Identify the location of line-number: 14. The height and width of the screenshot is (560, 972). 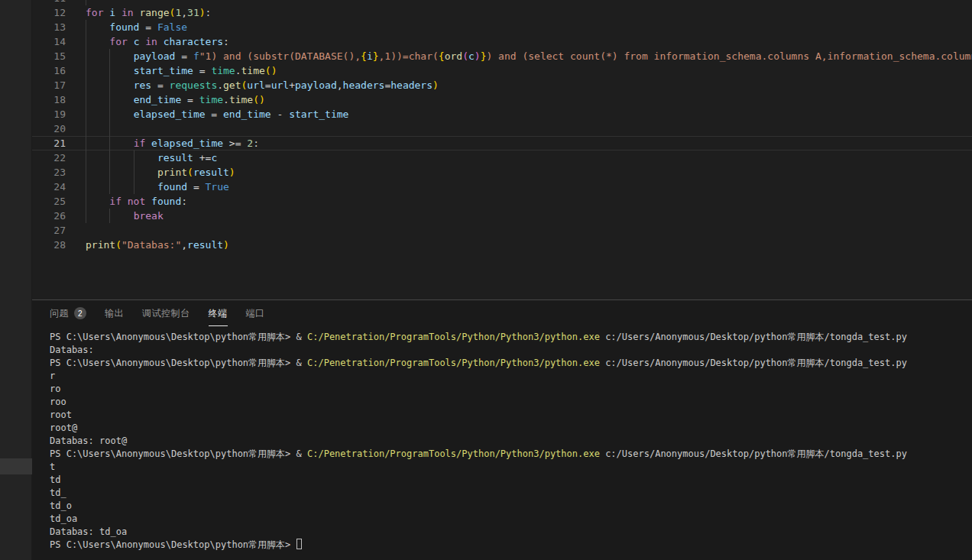
(49, 41).